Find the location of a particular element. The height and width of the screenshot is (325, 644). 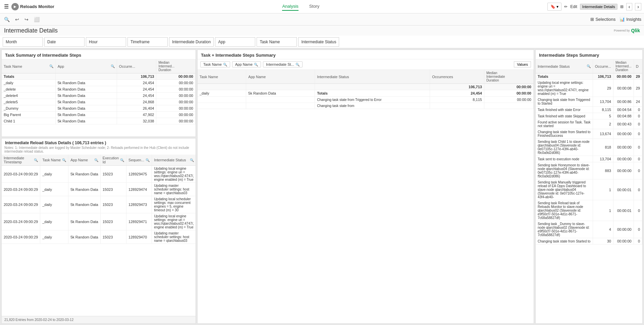

sheet-button: Intermediate Details is located at coordinates (599, 7).